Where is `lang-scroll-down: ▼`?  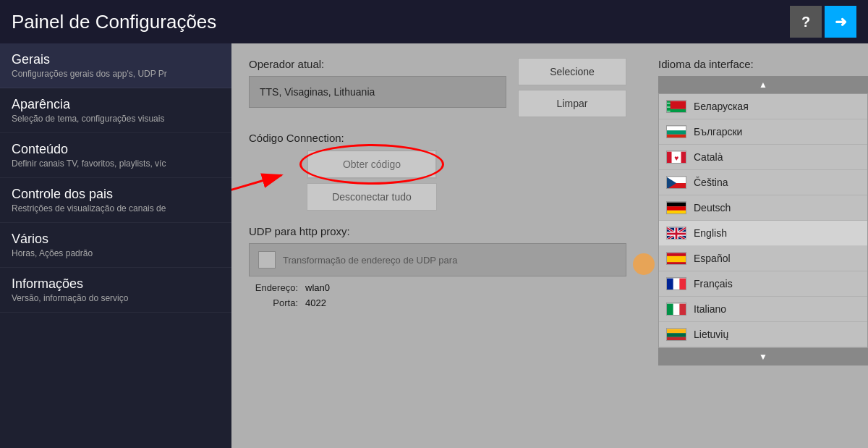 lang-scroll-down: ▼ is located at coordinates (763, 357).